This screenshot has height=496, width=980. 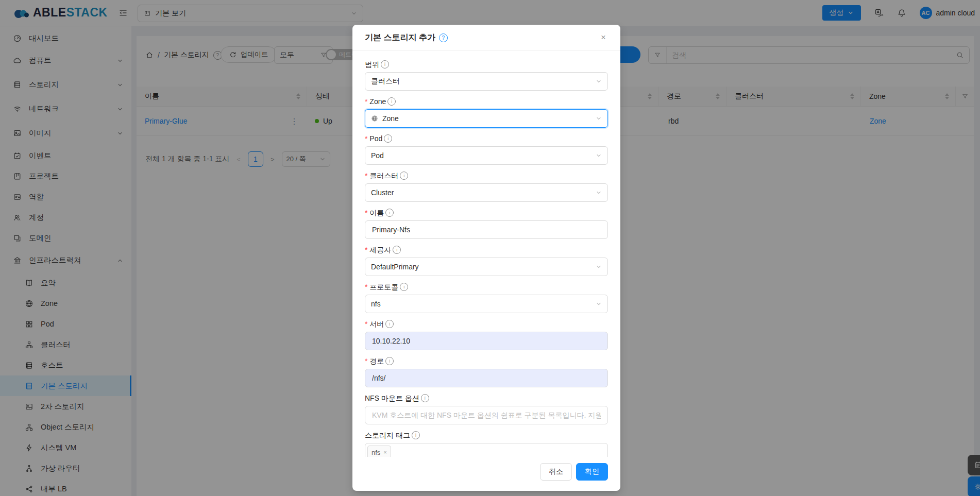 I want to click on path-field-wrap, so click(x=486, y=378).